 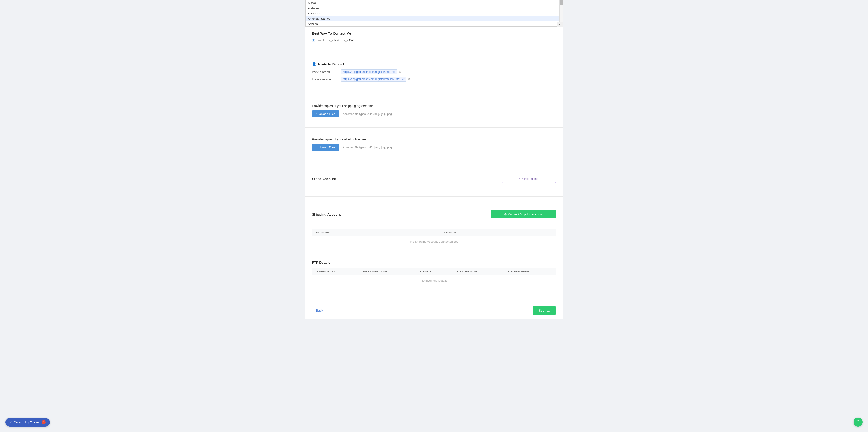 I want to click on state-item-selected: American Samoa, so click(x=434, y=19).